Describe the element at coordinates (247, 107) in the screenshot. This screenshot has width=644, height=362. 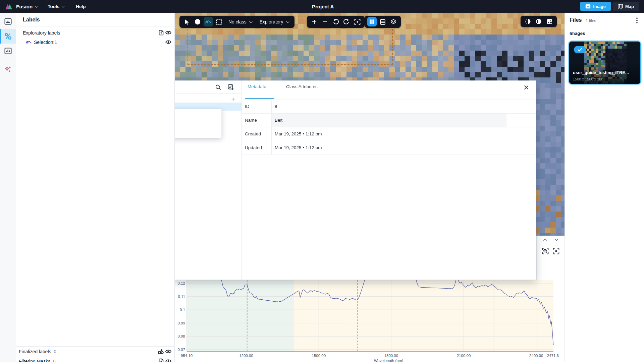
I see `metadata-key: ID` at that location.